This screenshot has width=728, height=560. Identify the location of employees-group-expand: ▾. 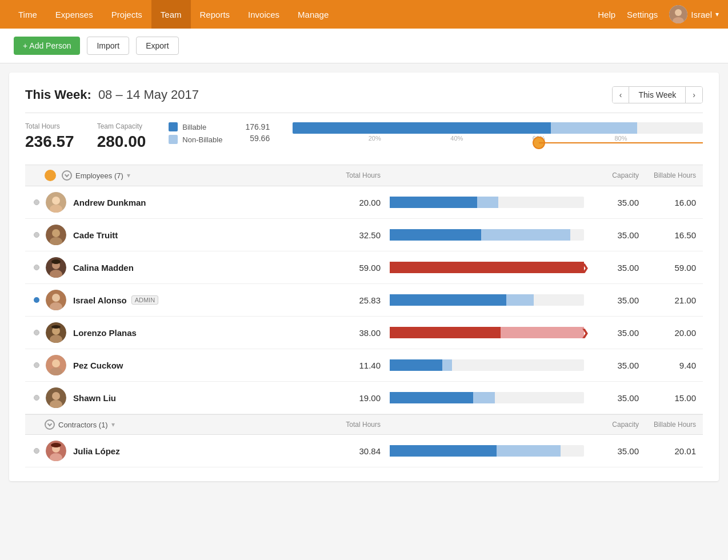
(129, 175).